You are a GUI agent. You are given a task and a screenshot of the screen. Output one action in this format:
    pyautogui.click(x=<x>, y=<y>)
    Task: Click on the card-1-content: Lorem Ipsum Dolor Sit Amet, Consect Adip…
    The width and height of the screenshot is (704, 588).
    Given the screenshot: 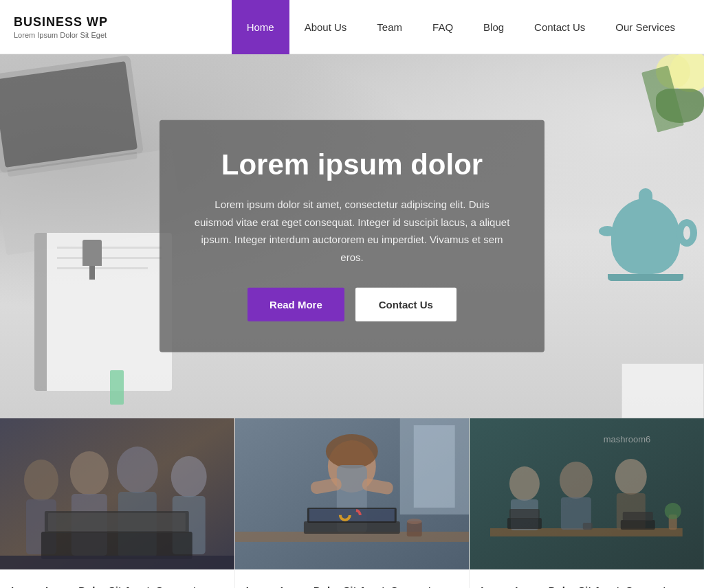 What is the action you would take?
    pyautogui.click(x=117, y=578)
    